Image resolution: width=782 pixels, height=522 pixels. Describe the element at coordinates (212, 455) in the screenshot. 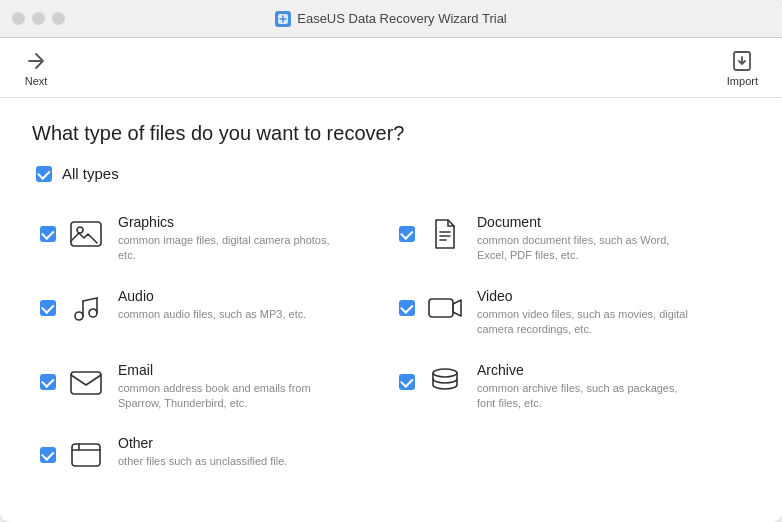

I see `list-item: Other other files such as unclassified f…` at that location.